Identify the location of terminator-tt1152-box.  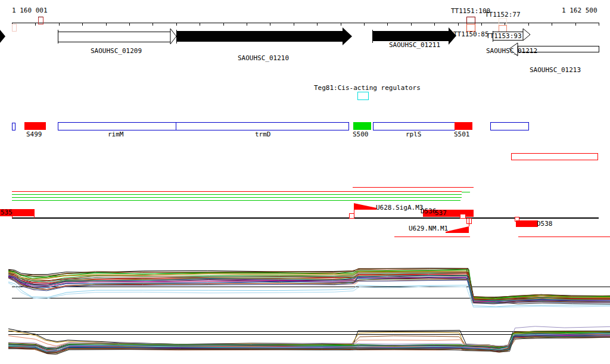
(503, 21).